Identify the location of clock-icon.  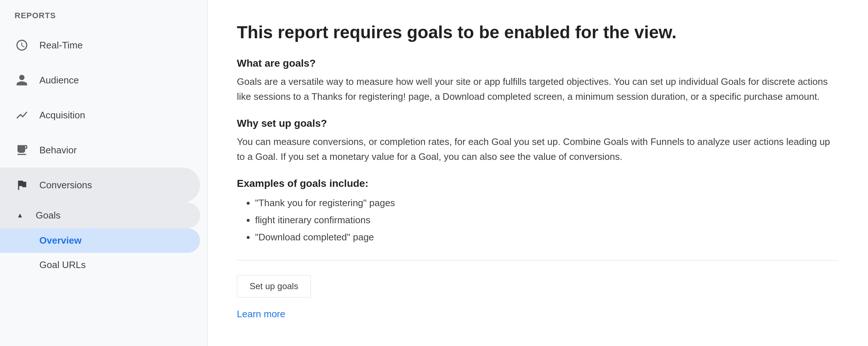
(22, 45).